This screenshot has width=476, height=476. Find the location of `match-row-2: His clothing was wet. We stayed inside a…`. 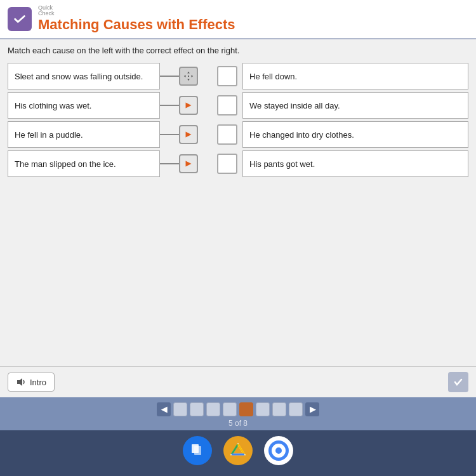

match-row-2: His clothing was wet. We stayed inside a… is located at coordinates (238, 105).